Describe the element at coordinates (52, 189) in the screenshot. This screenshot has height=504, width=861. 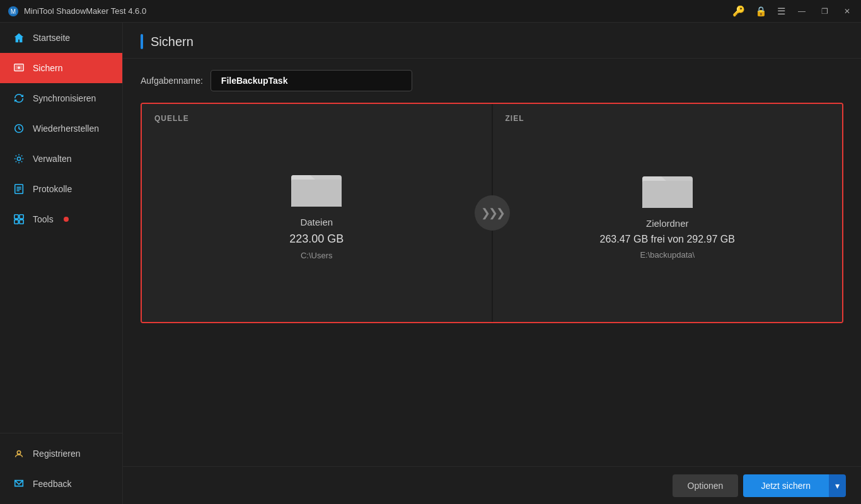
I see `sidebar-label-logs: Protokolle` at that location.